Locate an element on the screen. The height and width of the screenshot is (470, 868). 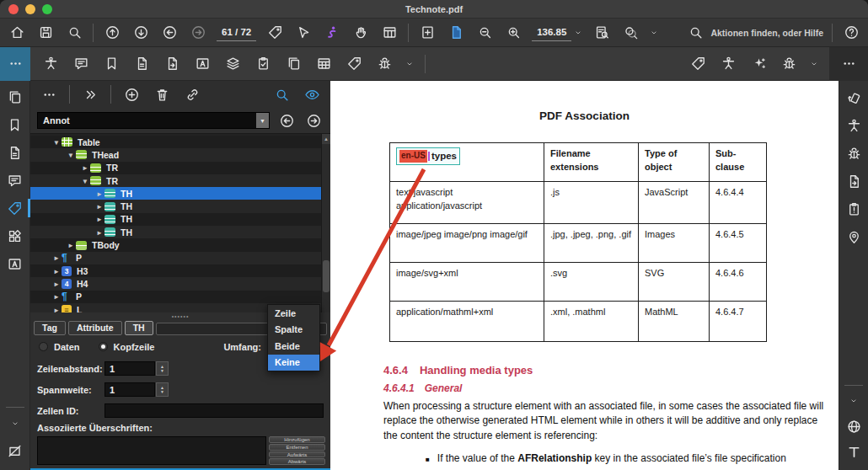
shapes-icon is located at coordinates (15, 236).